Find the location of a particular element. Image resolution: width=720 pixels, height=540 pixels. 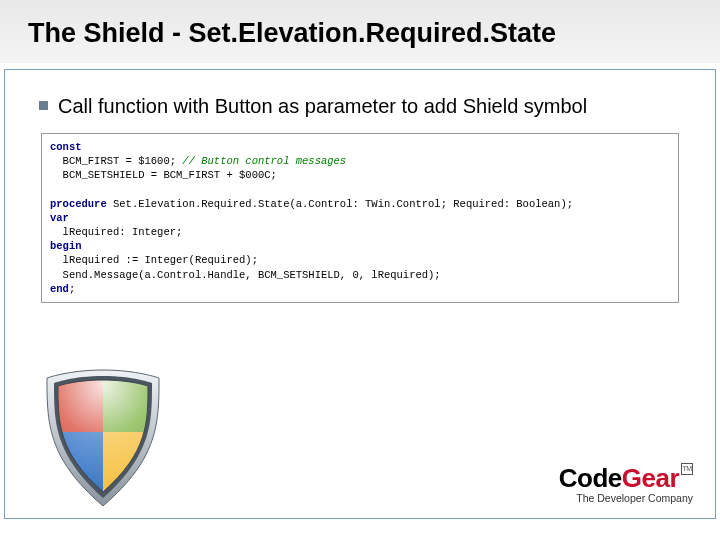

logo-tm: TM is located at coordinates (687, 469).